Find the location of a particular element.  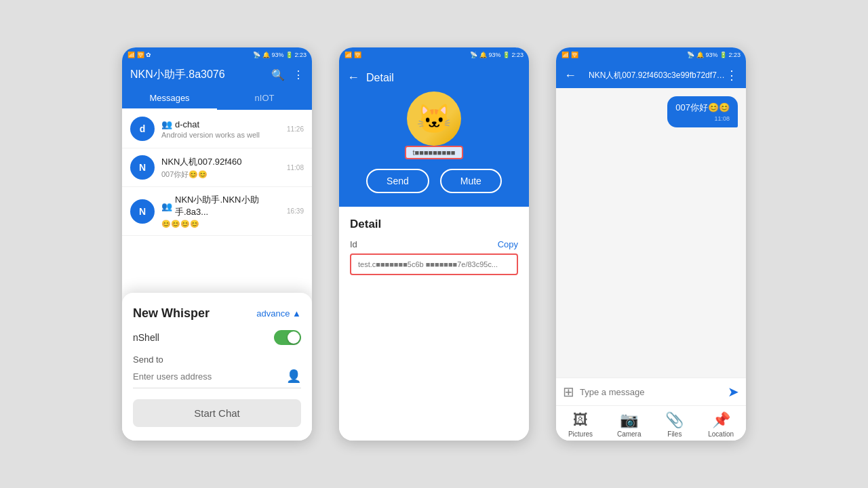

send-icon: ➤ is located at coordinates (734, 392).